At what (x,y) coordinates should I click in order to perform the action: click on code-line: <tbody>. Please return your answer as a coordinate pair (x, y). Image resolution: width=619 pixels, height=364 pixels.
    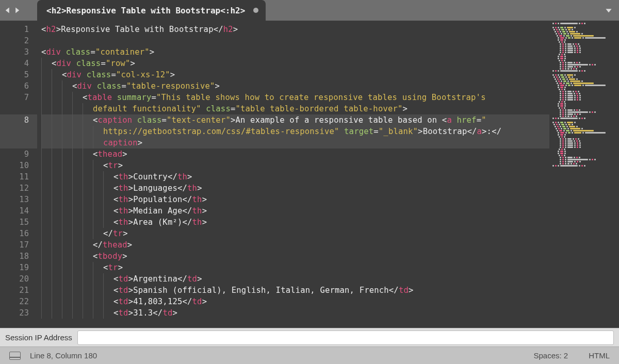
    Looking at the image, I should click on (330, 256).